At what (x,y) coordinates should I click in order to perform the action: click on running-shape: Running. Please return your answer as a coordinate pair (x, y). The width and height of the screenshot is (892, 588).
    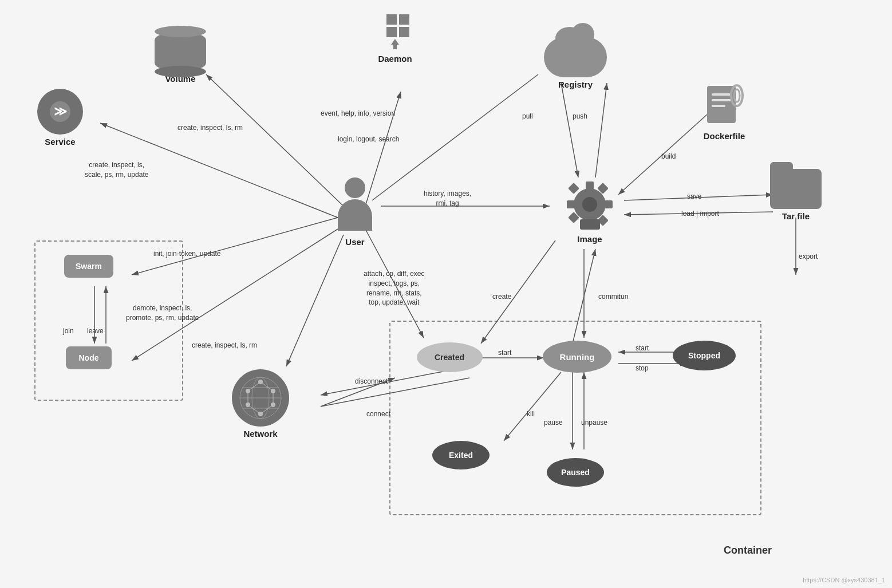
    Looking at the image, I should click on (577, 357).